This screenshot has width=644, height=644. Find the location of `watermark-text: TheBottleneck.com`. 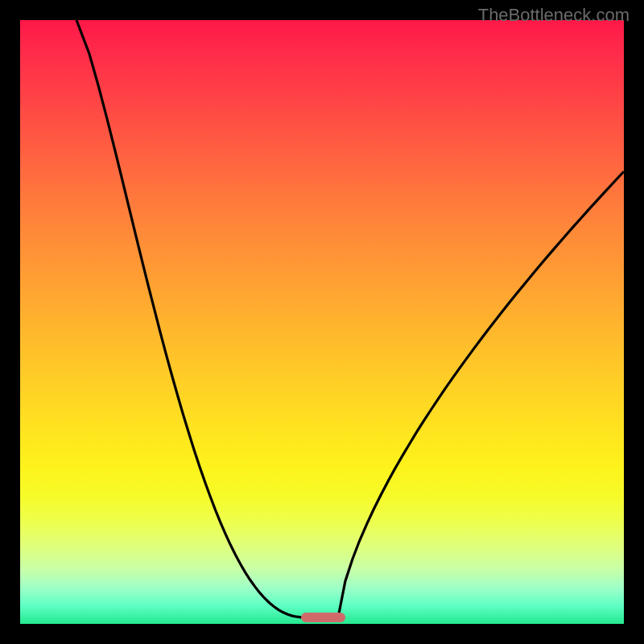

watermark-text: TheBottleneck.com is located at coordinates (554, 15).